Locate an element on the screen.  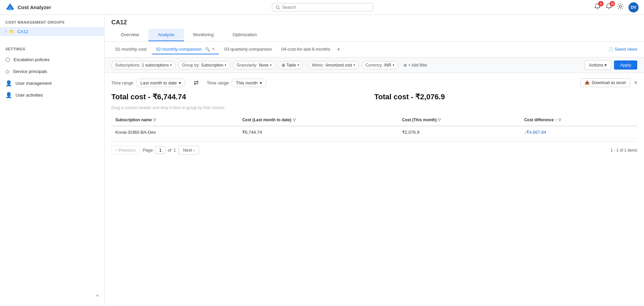
table-row: Kovai-SI360-BA-Dev ₹6,744.74 ₹2,076.9 ↓₹… is located at coordinates (374, 132).